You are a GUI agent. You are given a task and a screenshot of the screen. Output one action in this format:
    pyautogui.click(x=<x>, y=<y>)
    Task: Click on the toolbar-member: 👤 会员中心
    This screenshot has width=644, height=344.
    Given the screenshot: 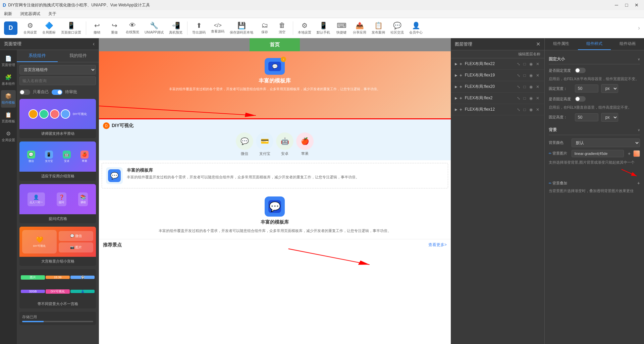 What is the action you would take?
    pyautogui.click(x=416, y=28)
    